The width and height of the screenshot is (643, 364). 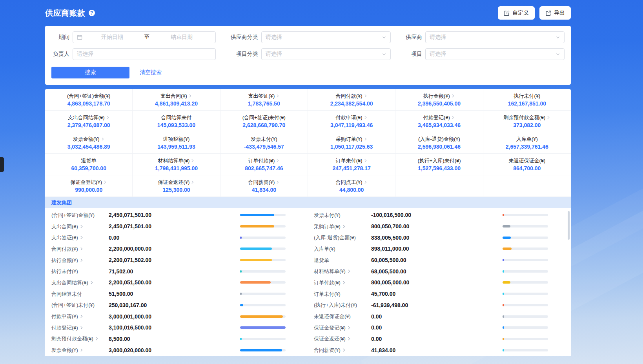 I want to click on metric-label-link: 材料结算单(¥), so click(x=342, y=271).